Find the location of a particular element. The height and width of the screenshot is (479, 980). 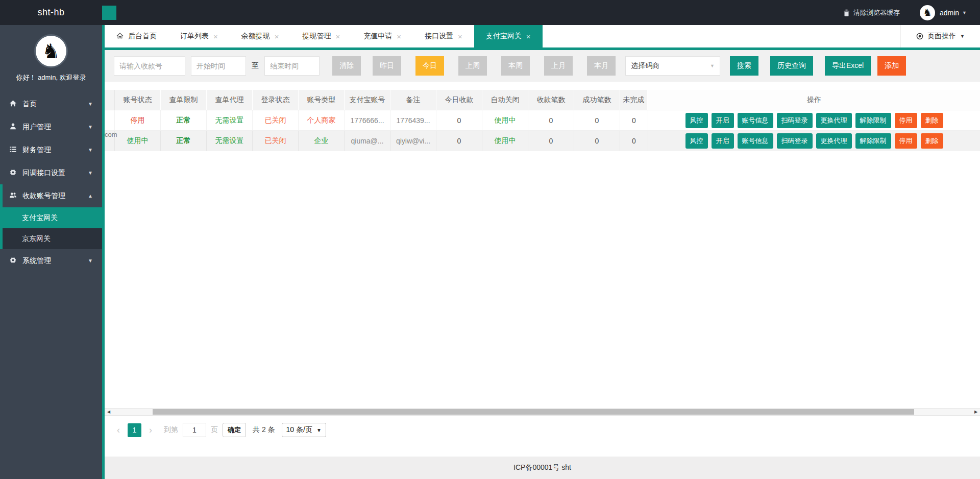

scroll-left-arrow: ◀ is located at coordinates (109, 412).